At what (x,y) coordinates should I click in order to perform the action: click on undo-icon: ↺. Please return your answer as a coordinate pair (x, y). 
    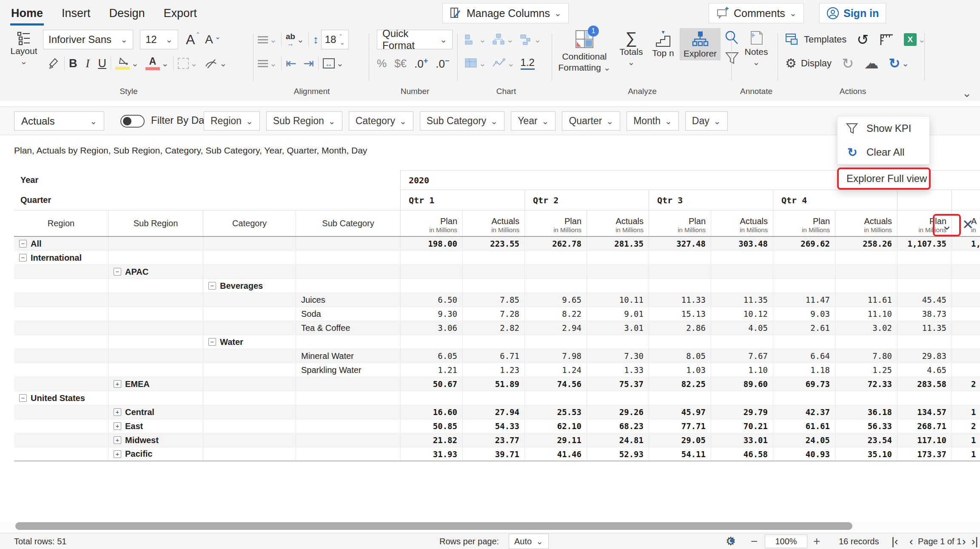
    Looking at the image, I should click on (863, 40).